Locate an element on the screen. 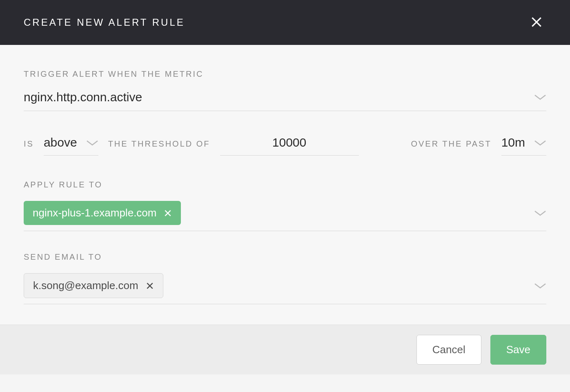 This screenshot has height=392, width=570. operator-value: above is located at coordinates (60, 143).